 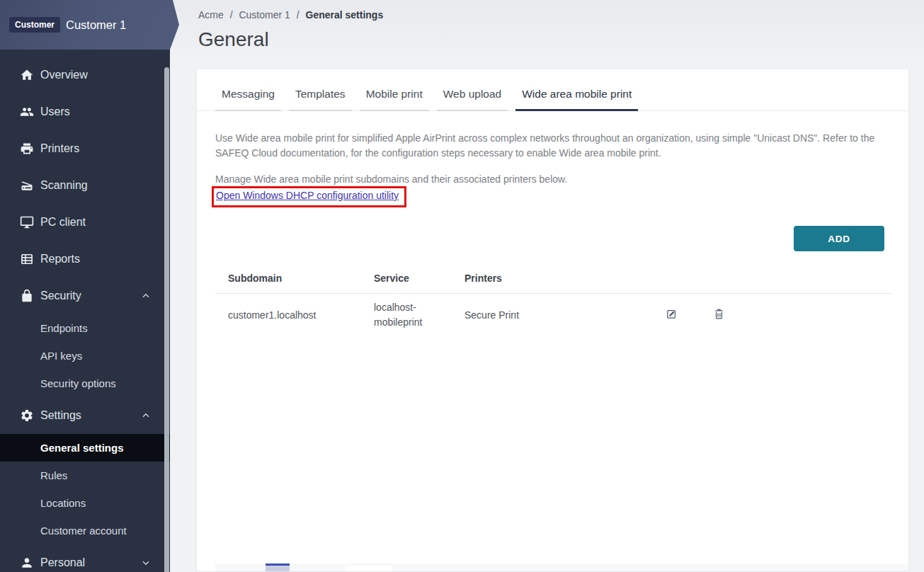 What do you see at coordinates (27, 112) in the screenshot?
I see `users-icon` at bounding box center [27, 112].